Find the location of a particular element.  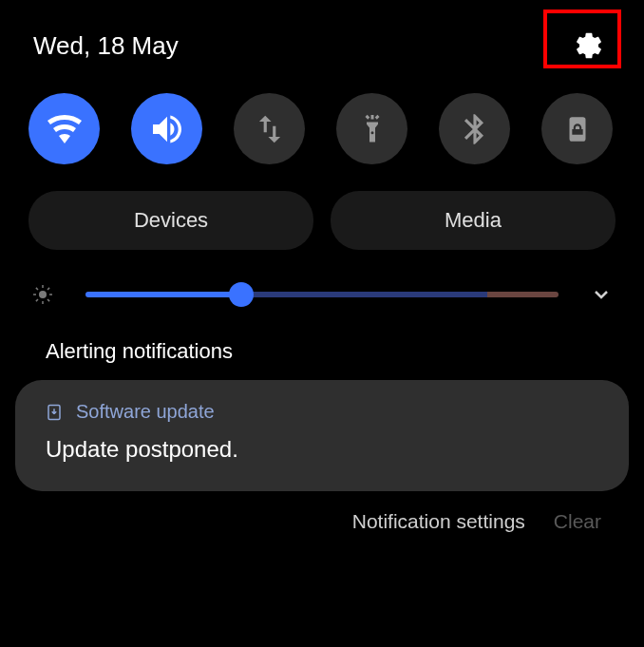

software-update-icon is located at coordinates (54, 412).